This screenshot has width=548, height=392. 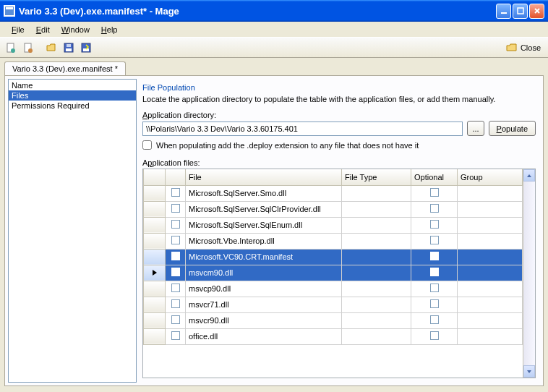 What do you see at coordinates (18, 30) in the screenshot?
I see `menu-file: File` at bounding box center [18, 30].